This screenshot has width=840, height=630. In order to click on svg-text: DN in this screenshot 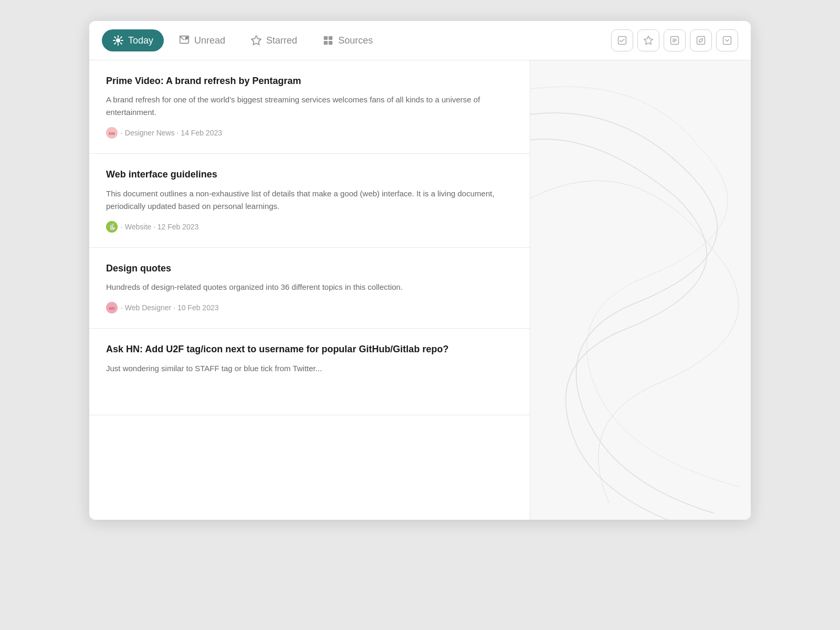, I will do `click(112, 133)`.